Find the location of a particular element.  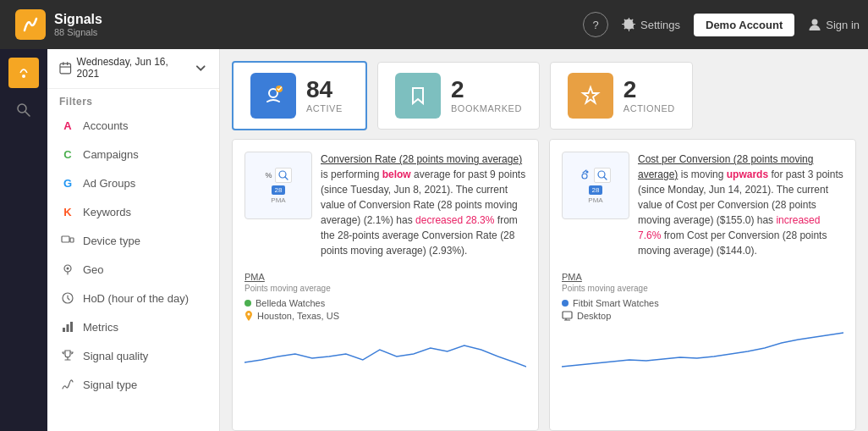

app-title: Signals is located at coordinates (78, 19).